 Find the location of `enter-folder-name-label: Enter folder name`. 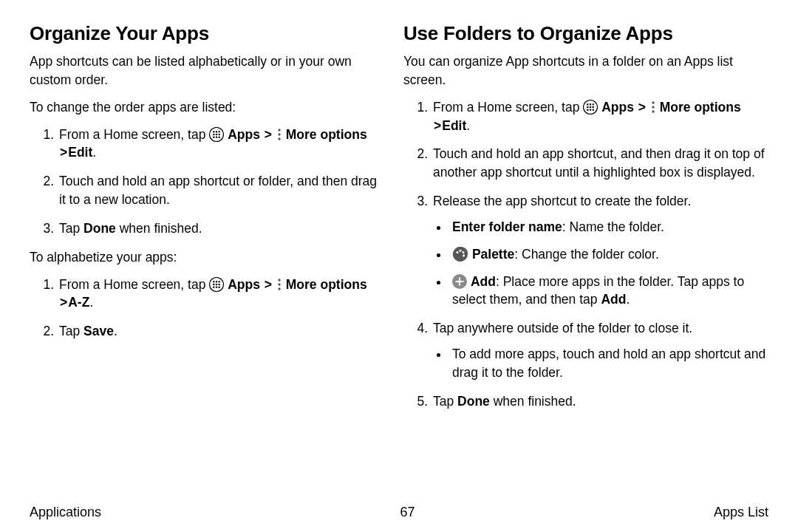

enter-folder-name-label: Enter folder name is located at coordinates (507, 227).